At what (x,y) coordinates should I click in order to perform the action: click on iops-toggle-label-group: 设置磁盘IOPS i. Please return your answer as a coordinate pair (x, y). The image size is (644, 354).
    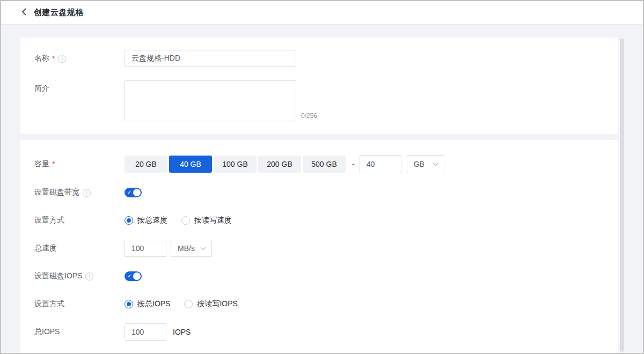
    Looking at the image, I should click on (79, 276).